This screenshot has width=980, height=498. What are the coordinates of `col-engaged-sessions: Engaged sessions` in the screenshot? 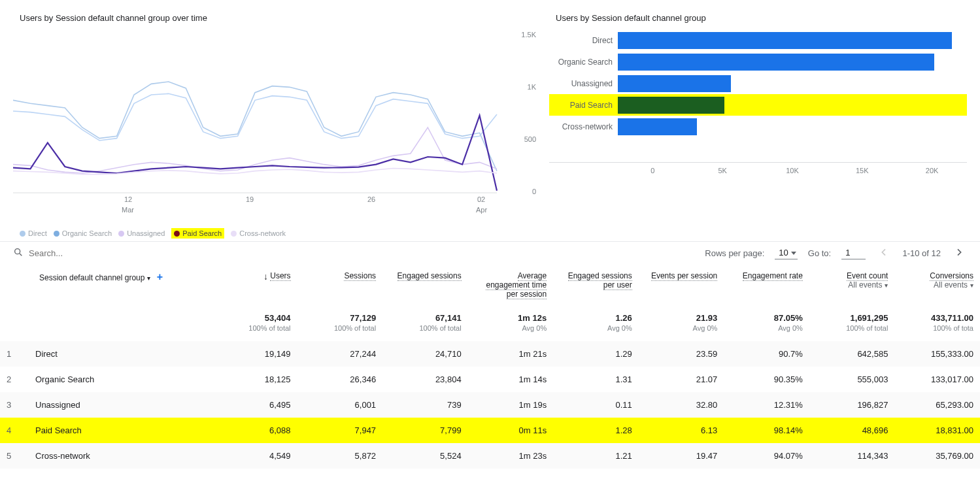 It's located at (425, 285).